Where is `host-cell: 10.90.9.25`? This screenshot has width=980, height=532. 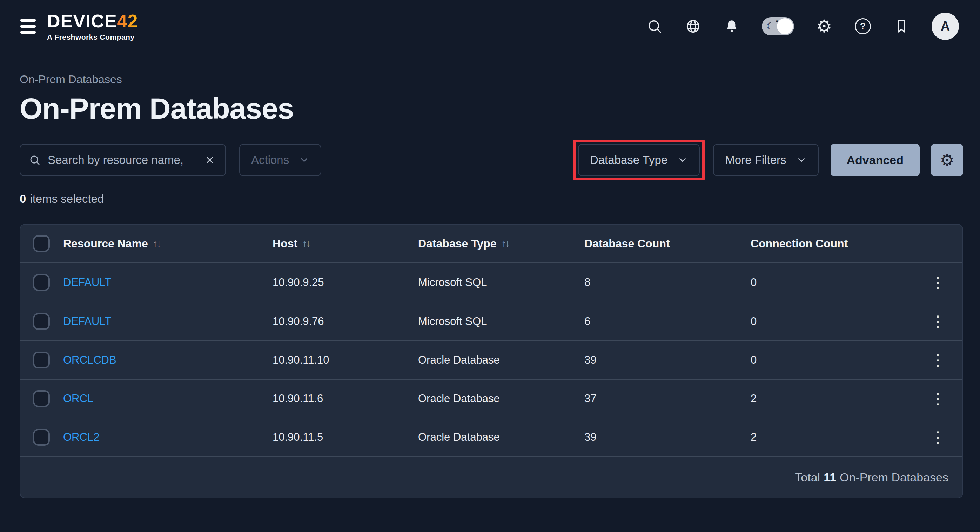 host-cell: 10.90.9.25 is located at coordinates (345, 282).